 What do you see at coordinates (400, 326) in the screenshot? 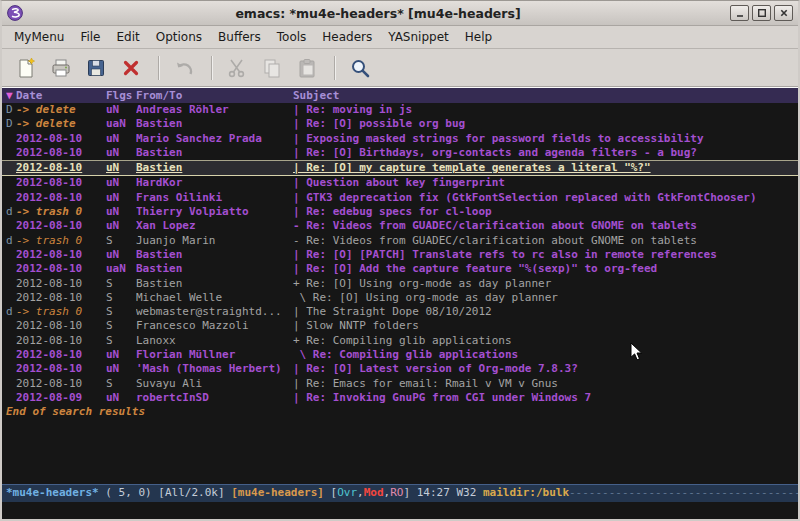
I see `message-row: 2012-08-10SFrancesco Mazzoli| Slow NNTP …` at bounding box center [400, 326].